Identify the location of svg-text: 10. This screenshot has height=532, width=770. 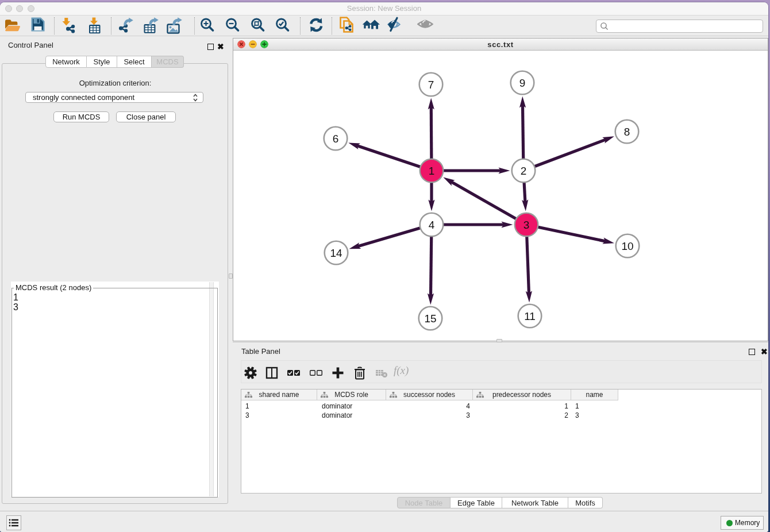
(627, 246).